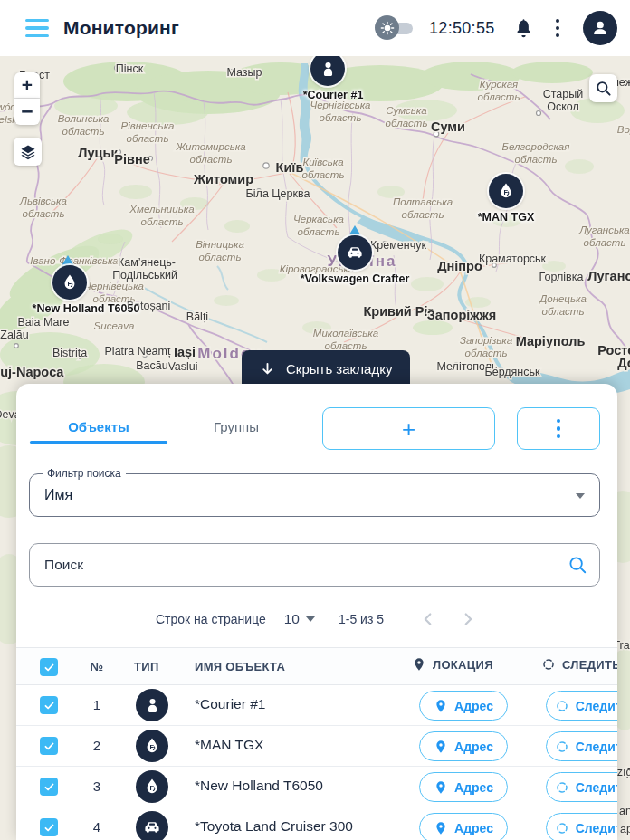 This screenshot has width=630, height=840. I want to click on map-marker-label: *New Holland T6050, so click(87, 309).